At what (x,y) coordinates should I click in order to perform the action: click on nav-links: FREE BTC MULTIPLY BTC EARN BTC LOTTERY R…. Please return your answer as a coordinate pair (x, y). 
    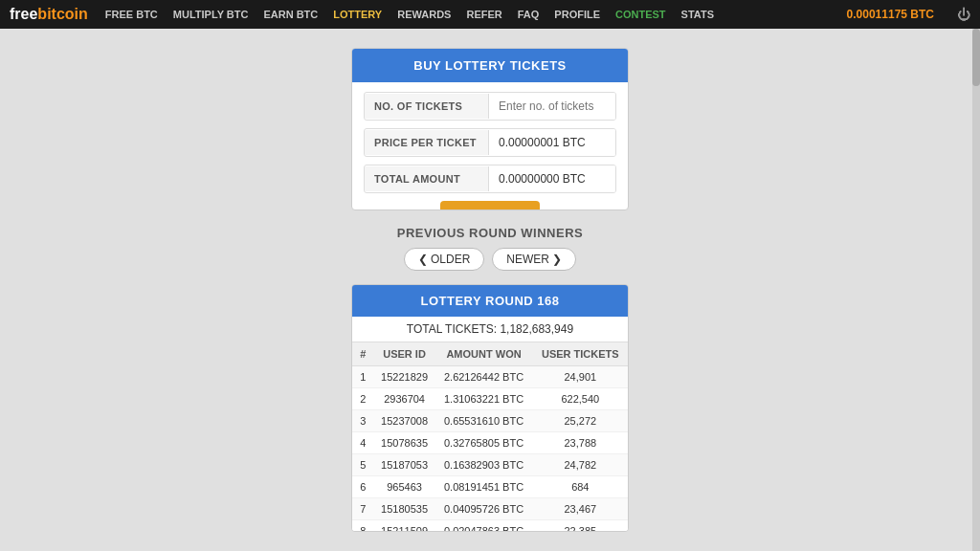
    Looking at the image, I should click on (538, 14).